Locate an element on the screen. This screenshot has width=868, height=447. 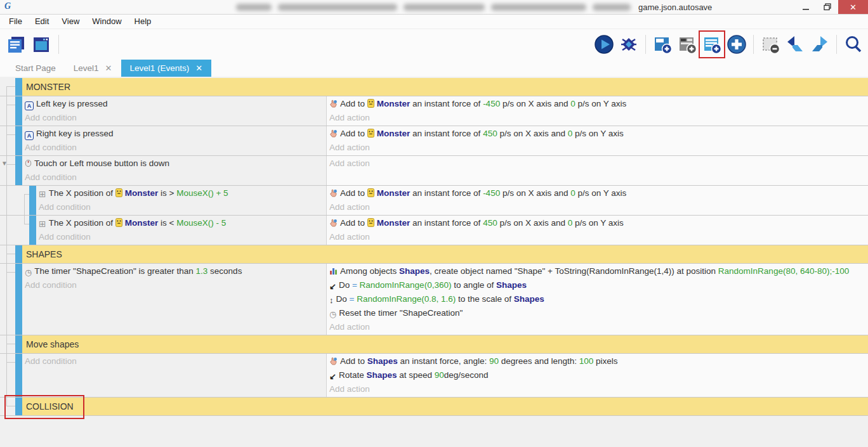
event-row: Add conditionAdd to Shapes an instant fo… is located at coordinates (434, 375).